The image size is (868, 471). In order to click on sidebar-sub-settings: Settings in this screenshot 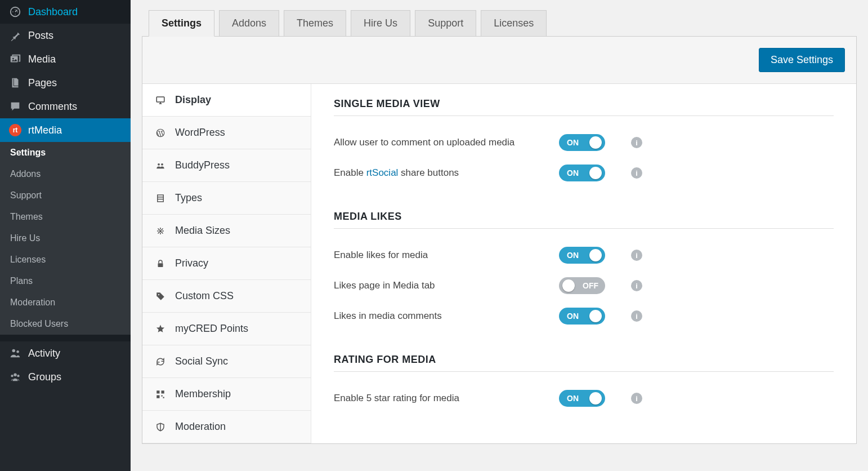, I will do `click(65, 153)`.